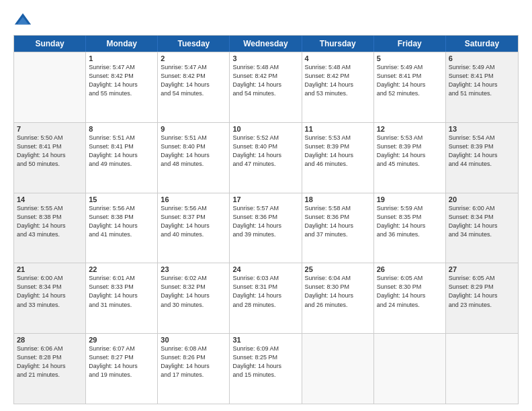 This screenshot has width=532, height=411. Describe the element at coordinates (410, 291) in the screenshot. I see `day-info: Sunrise: 6:05 AM Sunset: 8:30 PM Dayligh…` at that location.